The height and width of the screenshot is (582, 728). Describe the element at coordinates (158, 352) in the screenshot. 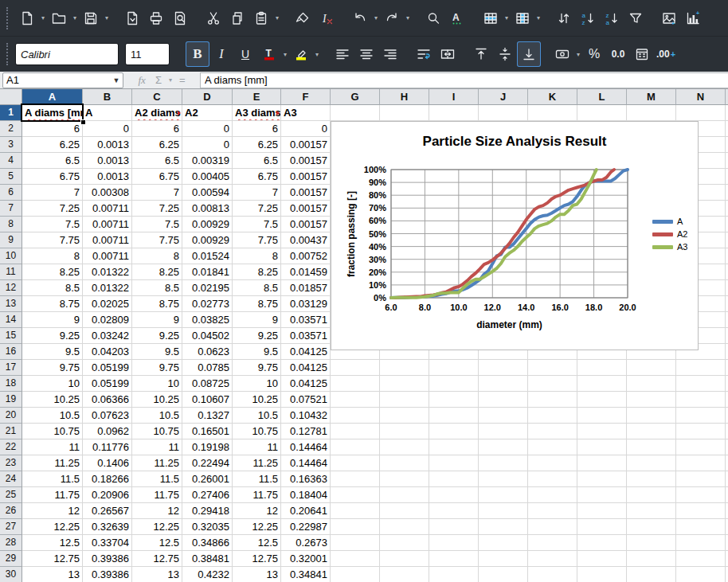

I see `cell-C16: 9.5` at that location.